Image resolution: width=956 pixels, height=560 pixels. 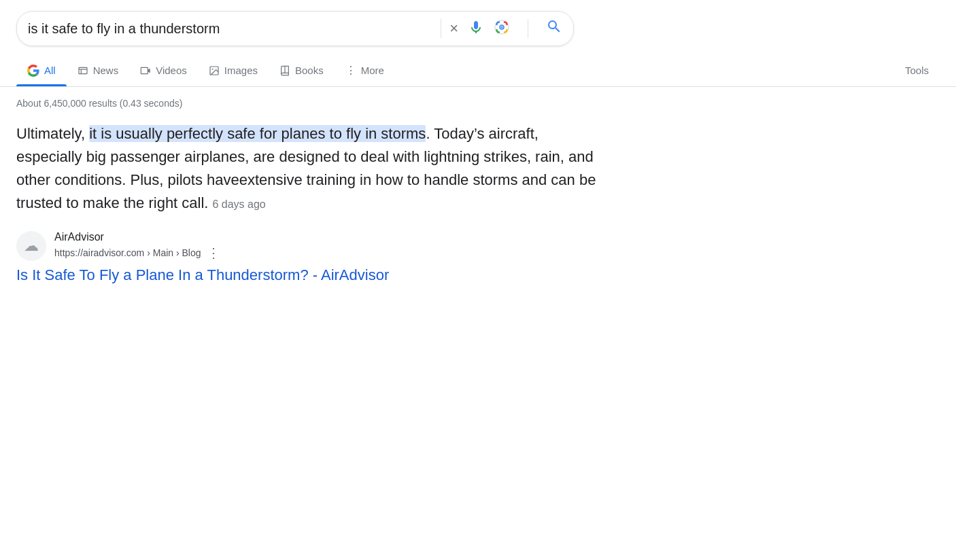 What do you see at coordinates (478, 71) in the screenshot?
I see `nav-tabs: All News Videos Images` at bounding box center [478, 71].